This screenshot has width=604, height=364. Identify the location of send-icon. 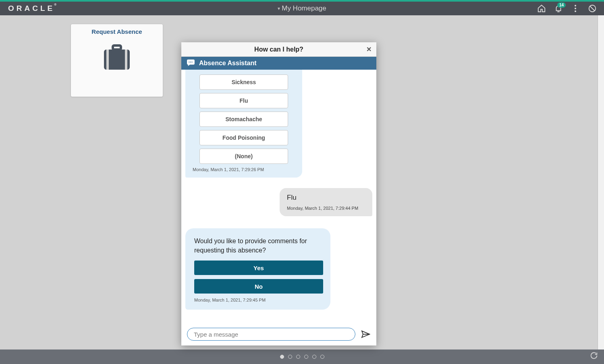
(365, 334).